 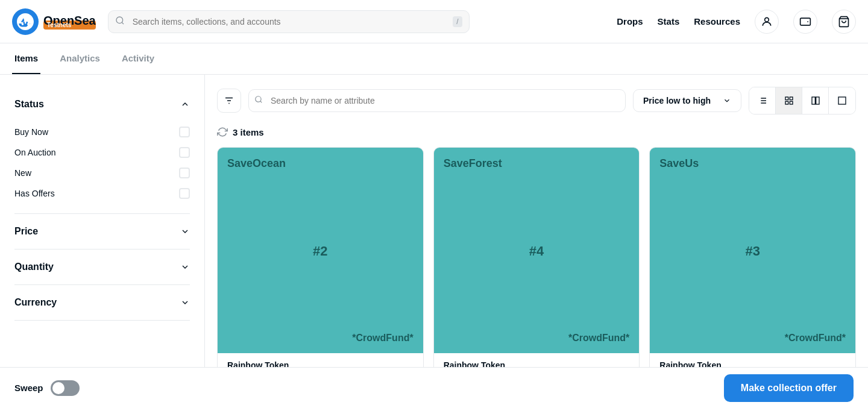 What do you see at coordinates (763, 101) in the screenshot?
I see `view-list-button` at bounding box center [763, 101].